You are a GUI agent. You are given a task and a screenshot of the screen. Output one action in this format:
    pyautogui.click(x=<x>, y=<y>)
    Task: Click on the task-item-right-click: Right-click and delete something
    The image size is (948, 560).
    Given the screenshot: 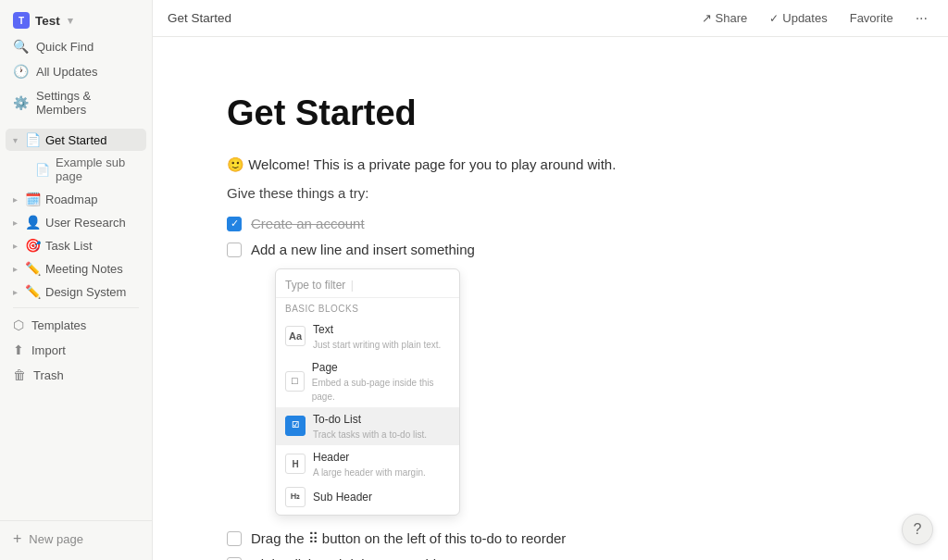 What is the action you would take?
    pyautogui.click(x=550, y=557)
    